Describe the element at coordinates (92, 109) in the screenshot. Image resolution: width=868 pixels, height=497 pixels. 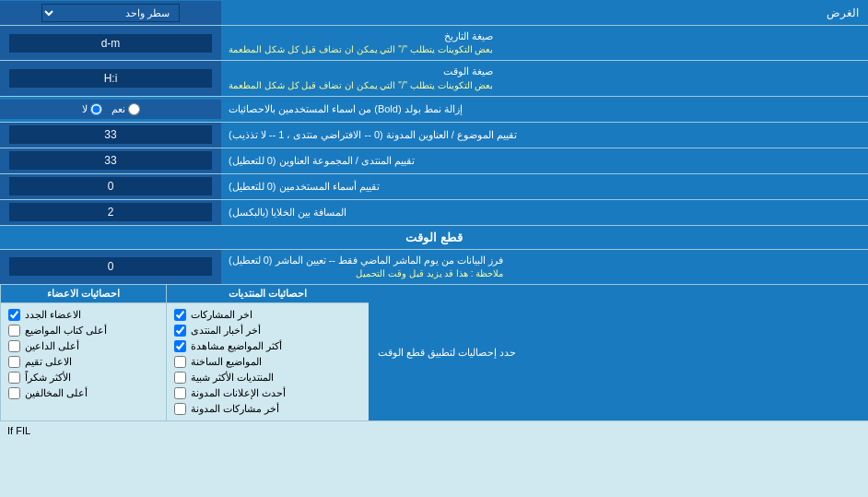
I see `bold-remove-no-option: لا` at that location.